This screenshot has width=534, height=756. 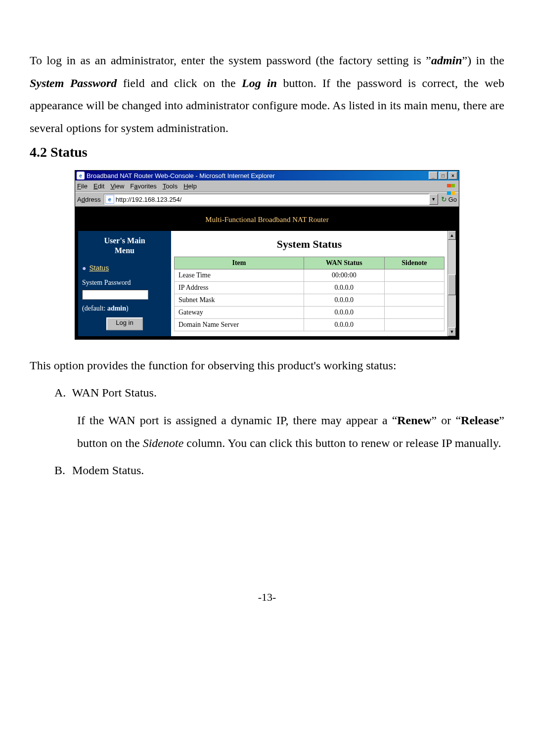 I want to click on list-title-a: WAN Port Status., so click(x=115, y=393).